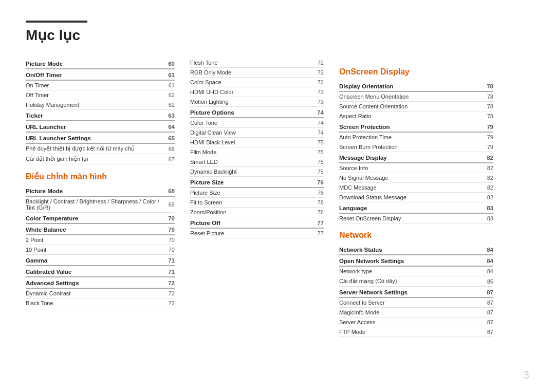  What do you see at coordinates (100, 85) in the screenshot?
I see `toc-row: On Timer 61` at bounding box center [100, 85].